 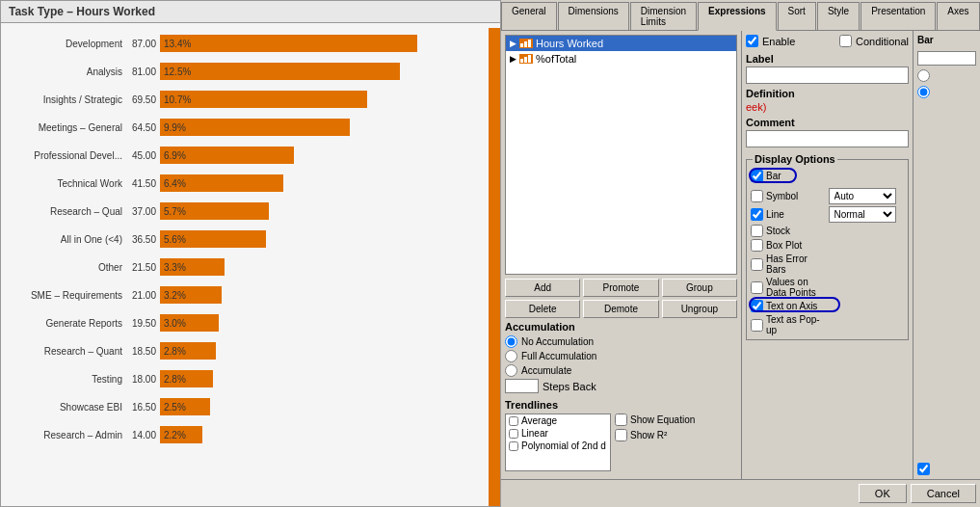 I want to click on tab-sort: Sort, so click(x=797, y=15).